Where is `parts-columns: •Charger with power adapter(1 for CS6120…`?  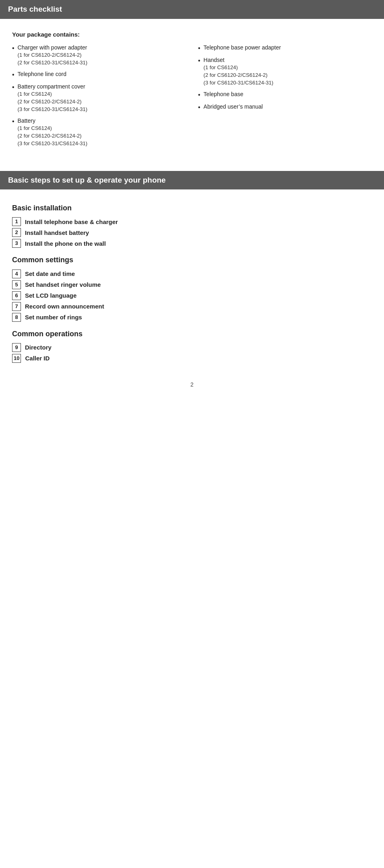 parts-columns: •Charger with power adapter(1 for CS6120… is located at coordinates (192, 97).